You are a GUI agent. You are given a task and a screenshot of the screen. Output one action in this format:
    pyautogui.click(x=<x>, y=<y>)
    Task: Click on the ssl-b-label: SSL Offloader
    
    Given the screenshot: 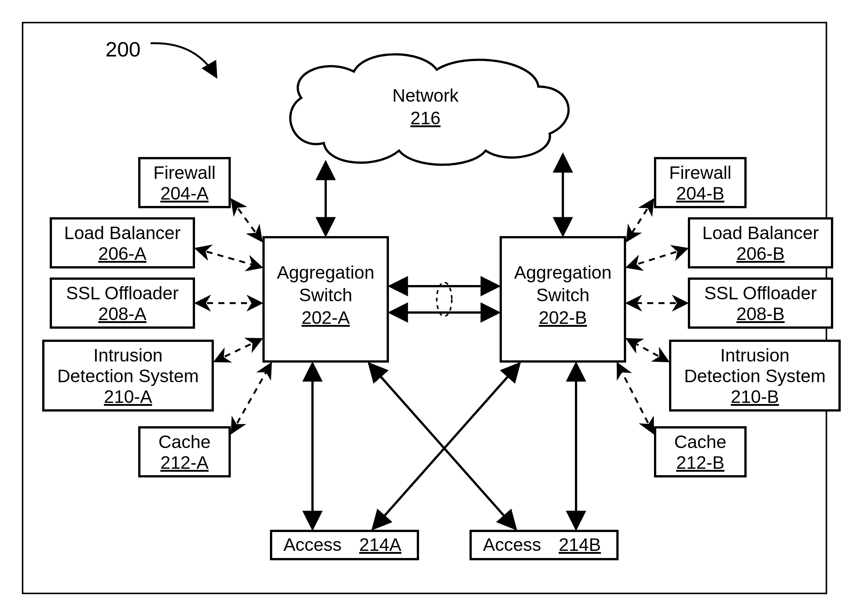 What is the action you would take?
    pyautogui.click(x=761, y=293)
    